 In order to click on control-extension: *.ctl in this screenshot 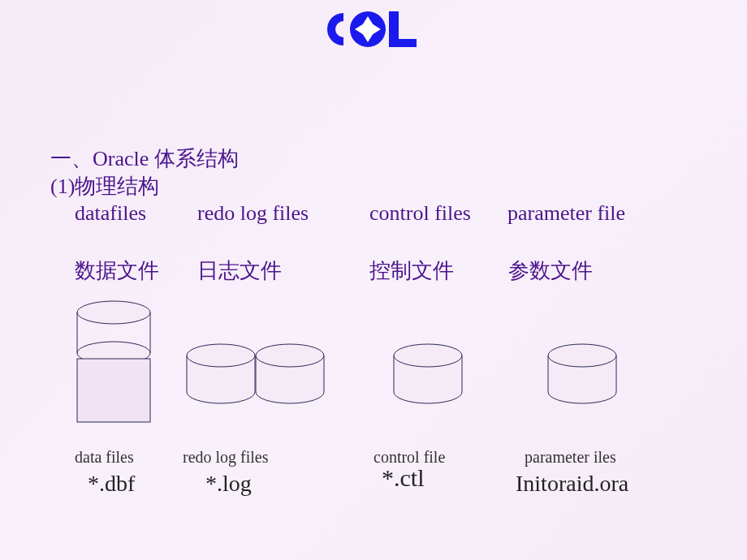, I will do `click(403, 478)`.